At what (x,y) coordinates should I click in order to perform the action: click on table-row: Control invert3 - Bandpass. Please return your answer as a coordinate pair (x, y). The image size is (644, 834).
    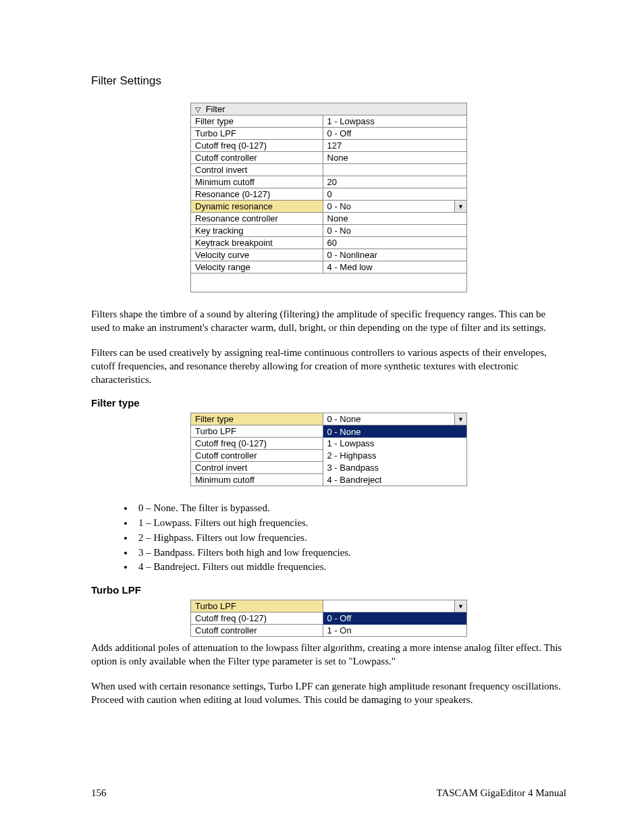
    Looking at the image, I should click on (329, 468).